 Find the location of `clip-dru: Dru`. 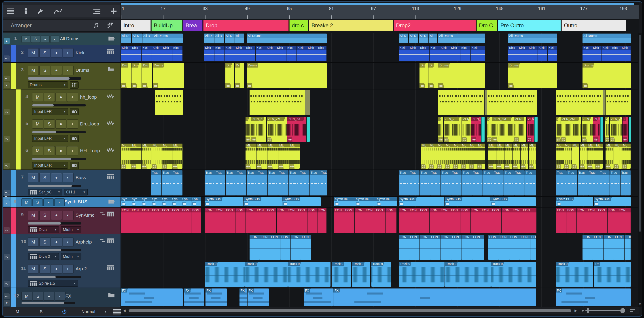

clip-dru: Dru is located at coordinates (136, 76).